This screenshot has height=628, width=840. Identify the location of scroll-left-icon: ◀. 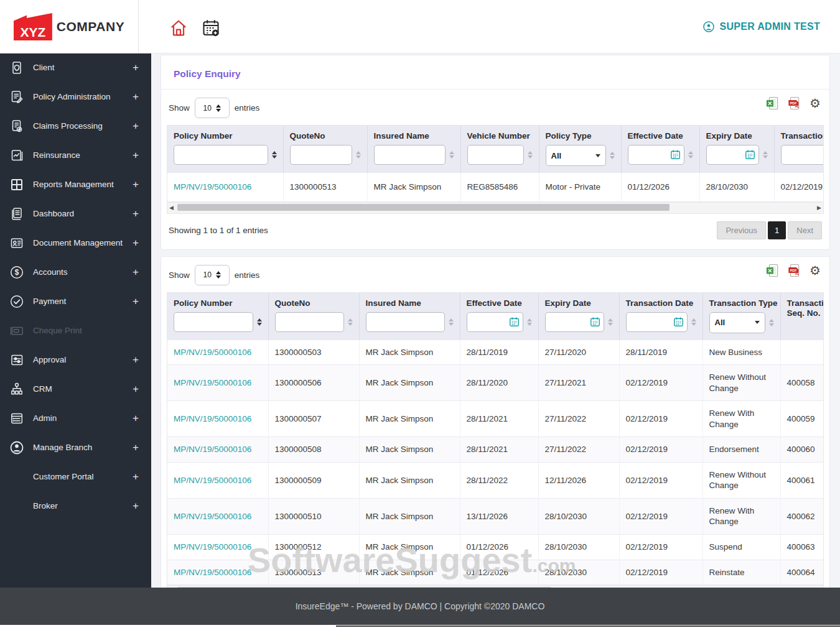
(172, 208).